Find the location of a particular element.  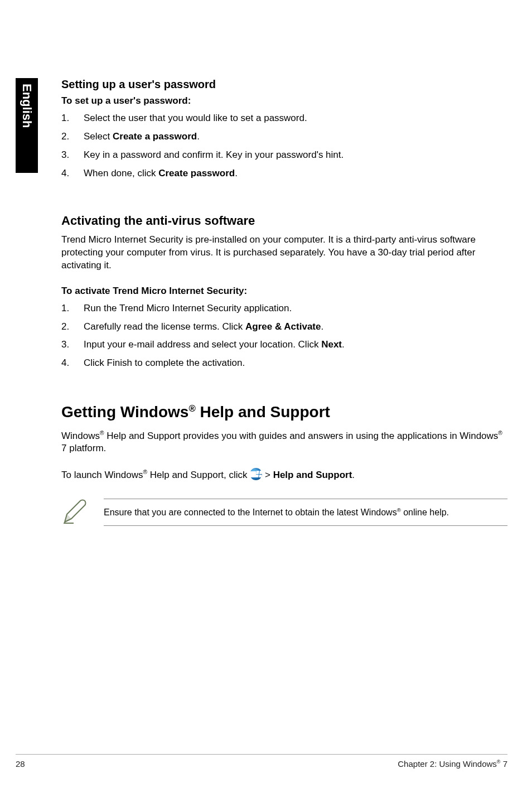

step-text: Click Finish to complete the activation. is located at coordinates (296, 364).